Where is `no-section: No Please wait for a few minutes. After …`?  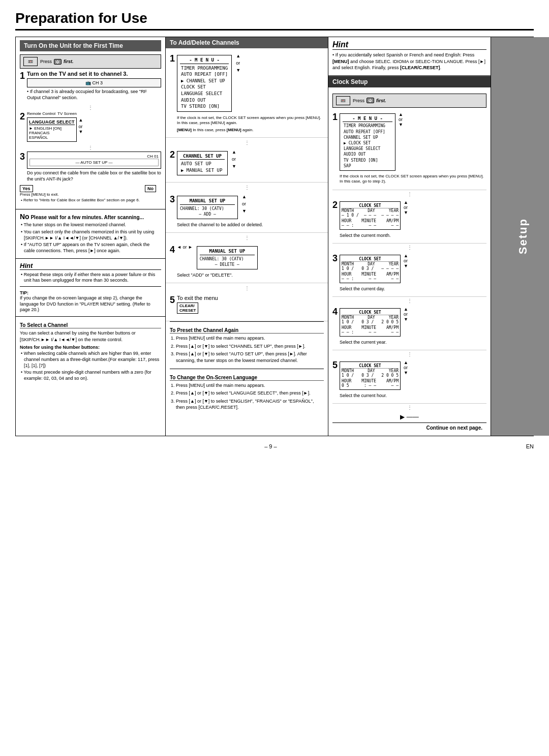 no-section: No Please wait for a few minutes. After … is located at coordinates (90, 234).